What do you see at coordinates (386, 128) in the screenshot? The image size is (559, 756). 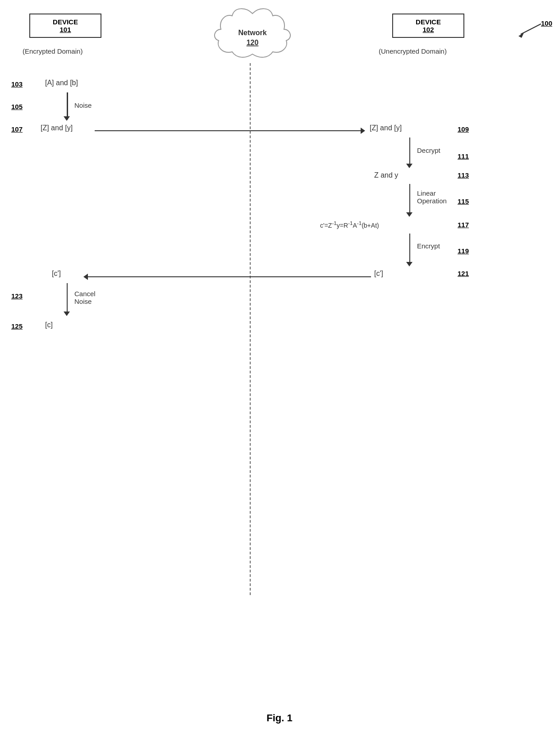 I see `row-107-text-right: [Z] and [y]` at bounding box center [386, 128].